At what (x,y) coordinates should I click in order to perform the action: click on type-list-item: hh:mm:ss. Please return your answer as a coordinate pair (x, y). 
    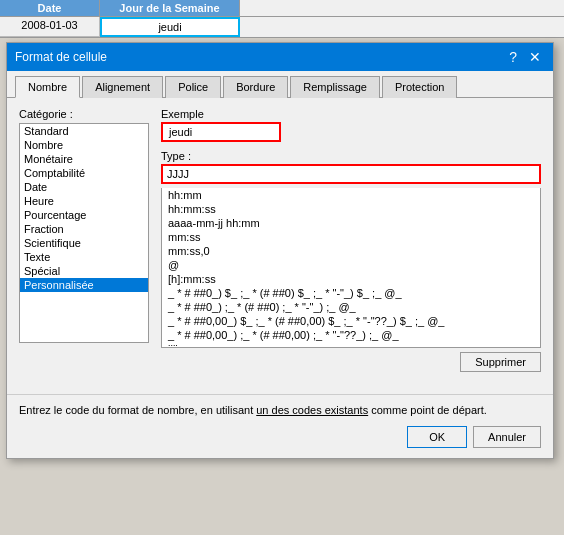
    Looking at the image, I should click on (351, 209).